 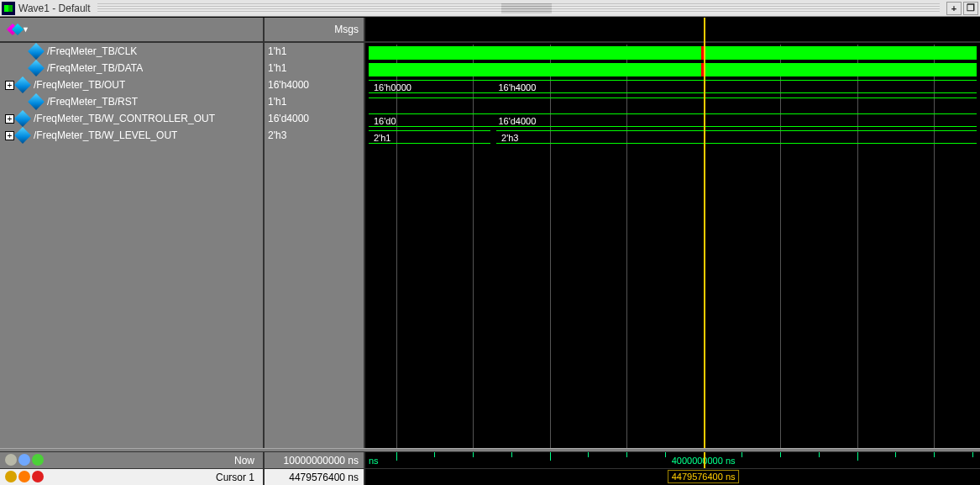 What do you see at coordinates (517, 121) in the screenshot?
I see `bus-value-label: 16'd4000` at bounding box center [517, 121].